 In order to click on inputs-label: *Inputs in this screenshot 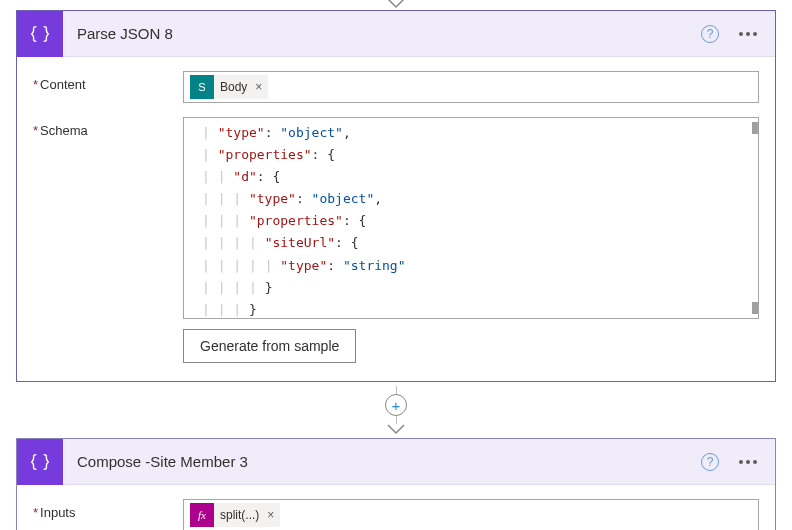, I will do `click(108, 510)`.